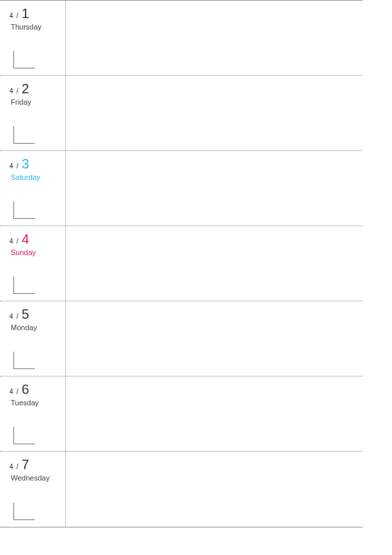 The height and width of the screenshot is (555, 392). What do you see at coordinates (36, 27) in the screenshot?
I see `weekday-label: Thursday` at bounding box center [36, 27].